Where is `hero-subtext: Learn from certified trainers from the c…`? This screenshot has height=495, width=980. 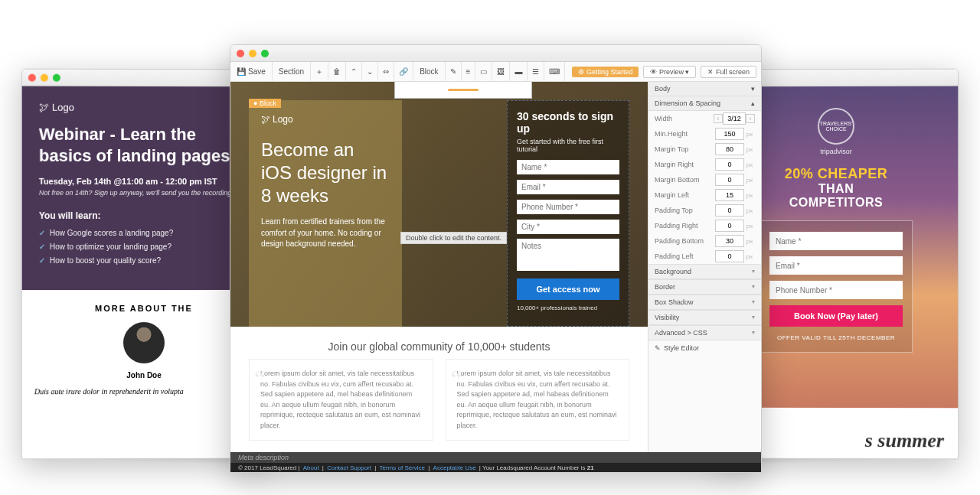 hero-subtext: Learn from certified trainers from the c… is located at coordinates (325, 233).